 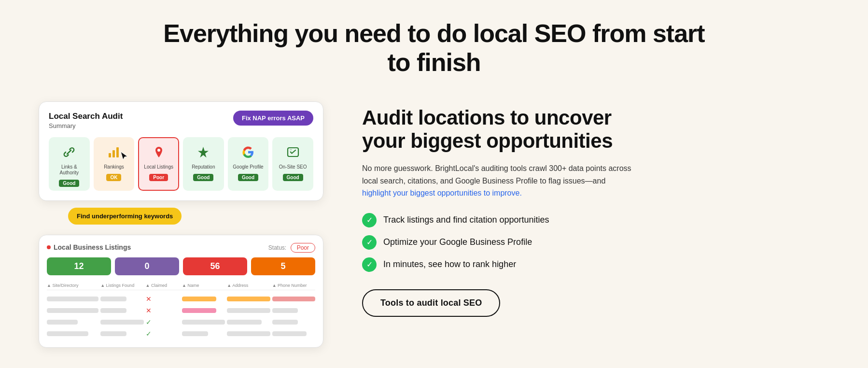 What do you see at coordinates (369, 220) in the screenshot?
I see `check-icon-1: ✓` at bounding box center [369, 220].